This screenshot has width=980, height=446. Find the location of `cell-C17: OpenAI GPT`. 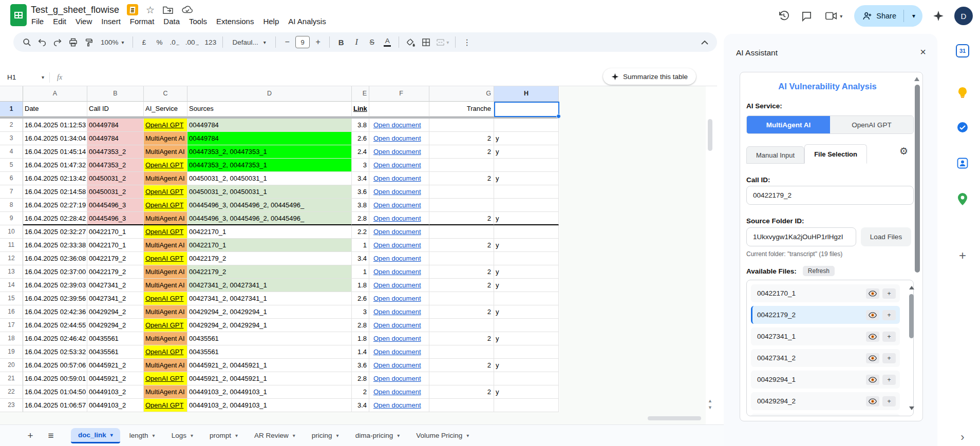

cell-C17: OpenAI GPT is located at coordinates (165, 325).